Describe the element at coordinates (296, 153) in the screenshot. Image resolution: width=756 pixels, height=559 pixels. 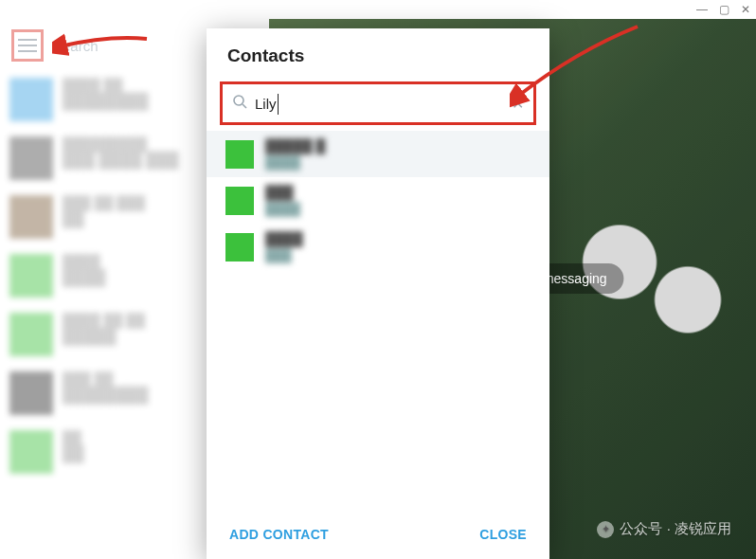
I see `contact-text: █████ █████` at that location.